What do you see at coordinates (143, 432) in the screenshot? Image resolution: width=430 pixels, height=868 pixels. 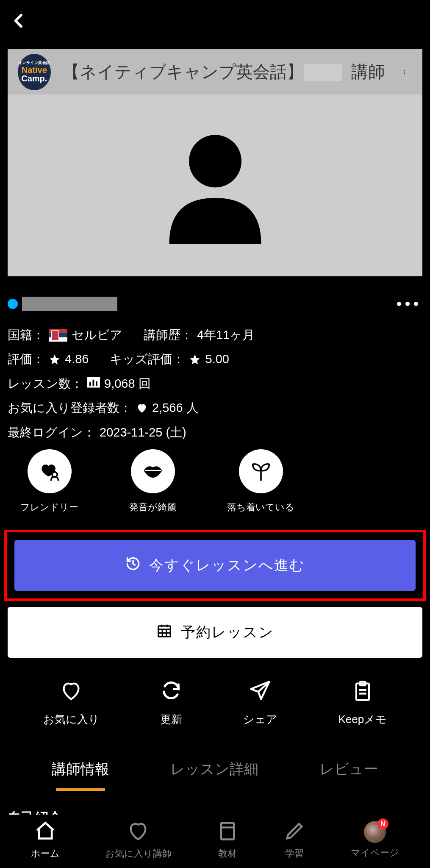 I see `last-login-value: 2023-11-25 (土)` at bounding box center [143, 432].